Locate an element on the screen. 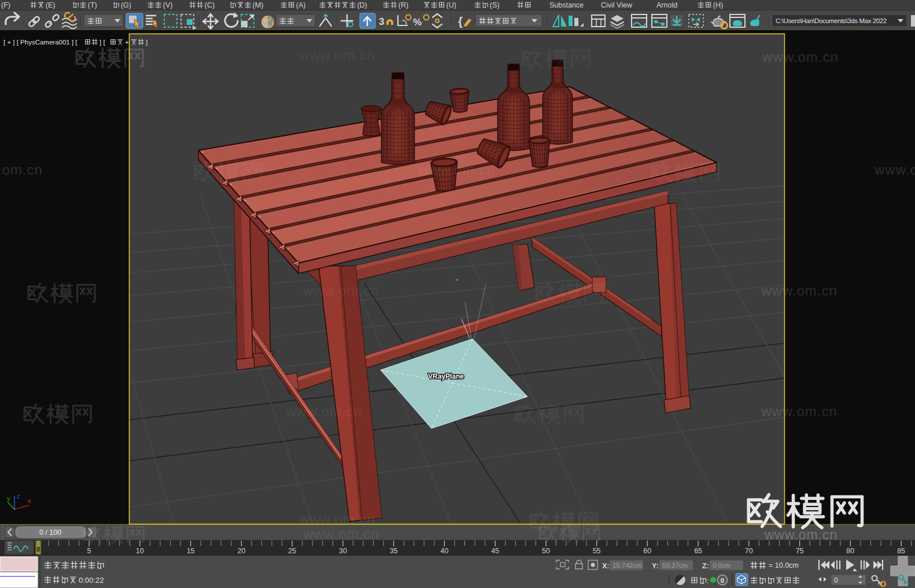  svg-text: (G) is located at coordinates (126, 5).